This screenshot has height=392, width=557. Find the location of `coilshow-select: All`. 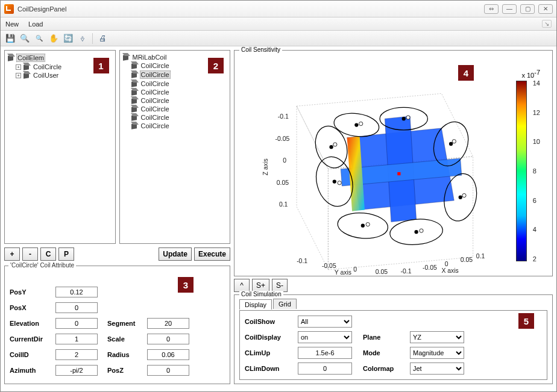

coilshow-select: All is located at coordinates (325, 322).